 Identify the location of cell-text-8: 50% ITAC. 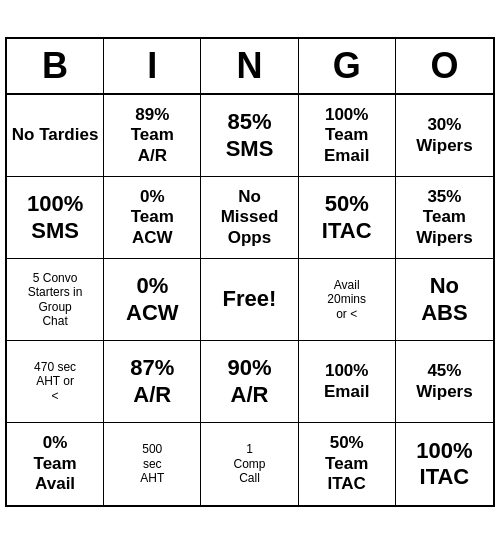
(347, 218).